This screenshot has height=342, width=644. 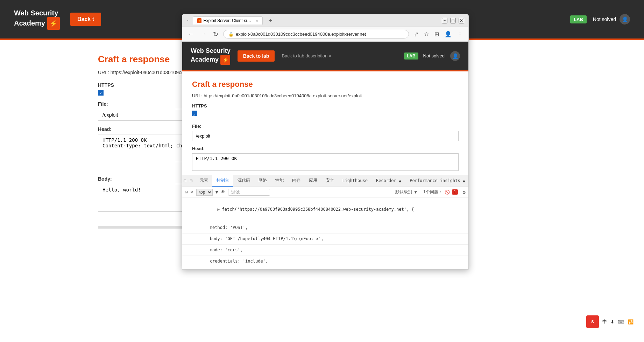 I want to click on maximize-button: □, so click(x=453, y=21).